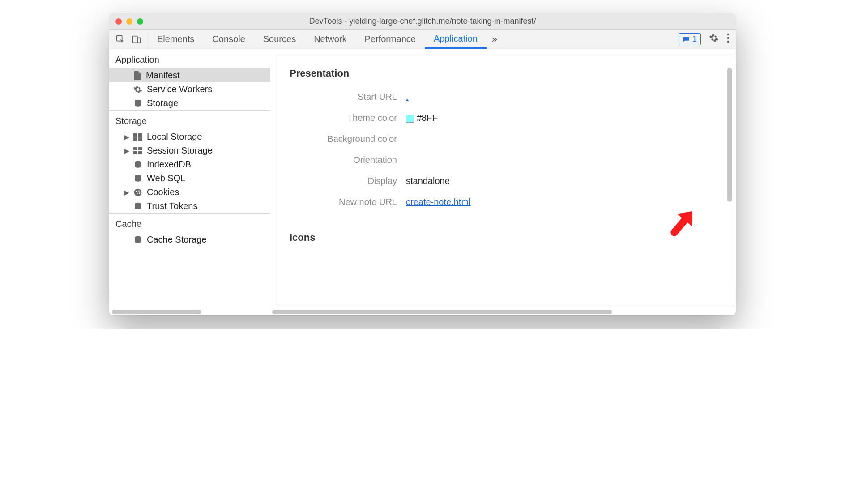  What do you see at coordinates (190, 179) in the screenshot?
I see `application-sidebar: Application ▶ Manifest ▶ Service Workers…` at bounding box center [190, 179].